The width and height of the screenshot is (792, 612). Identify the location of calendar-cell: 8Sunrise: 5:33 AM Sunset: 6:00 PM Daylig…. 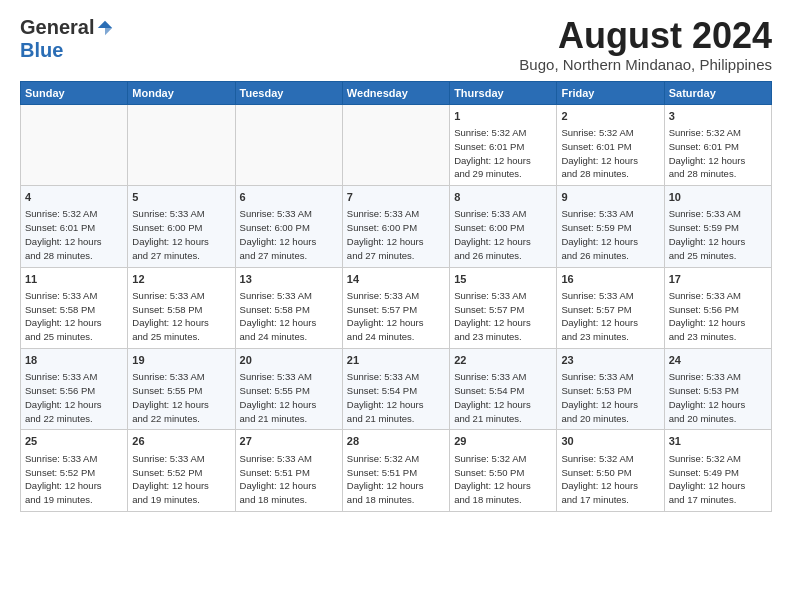
(504, 226).